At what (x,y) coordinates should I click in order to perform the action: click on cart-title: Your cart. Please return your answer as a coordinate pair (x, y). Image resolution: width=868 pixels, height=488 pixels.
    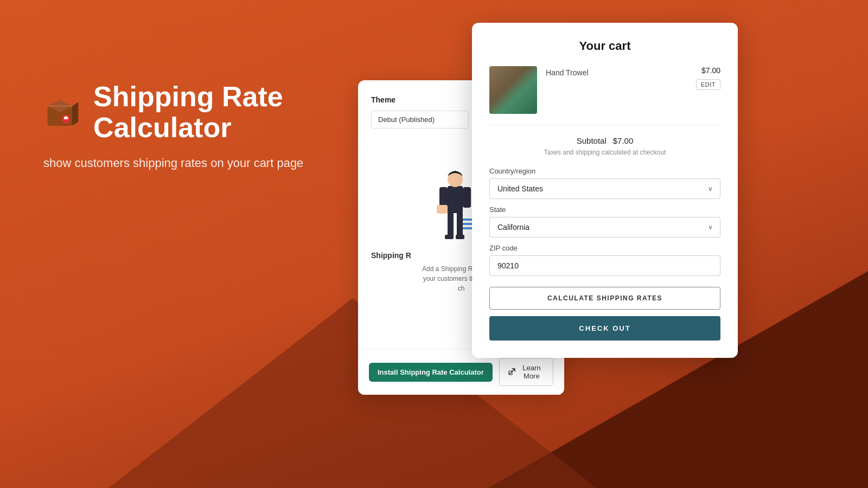
    Looking at the image, I should click on (605, 46).